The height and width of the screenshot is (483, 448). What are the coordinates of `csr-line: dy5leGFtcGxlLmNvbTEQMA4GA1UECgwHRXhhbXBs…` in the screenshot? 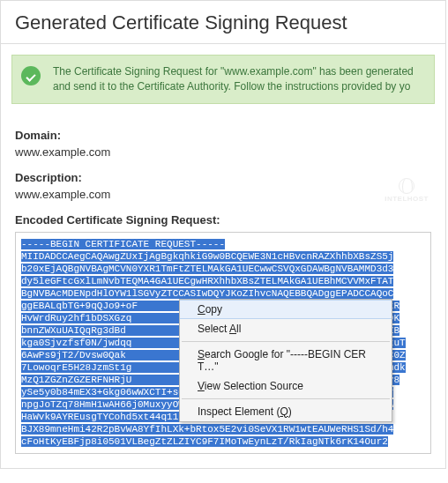 It's located at (223, 281).